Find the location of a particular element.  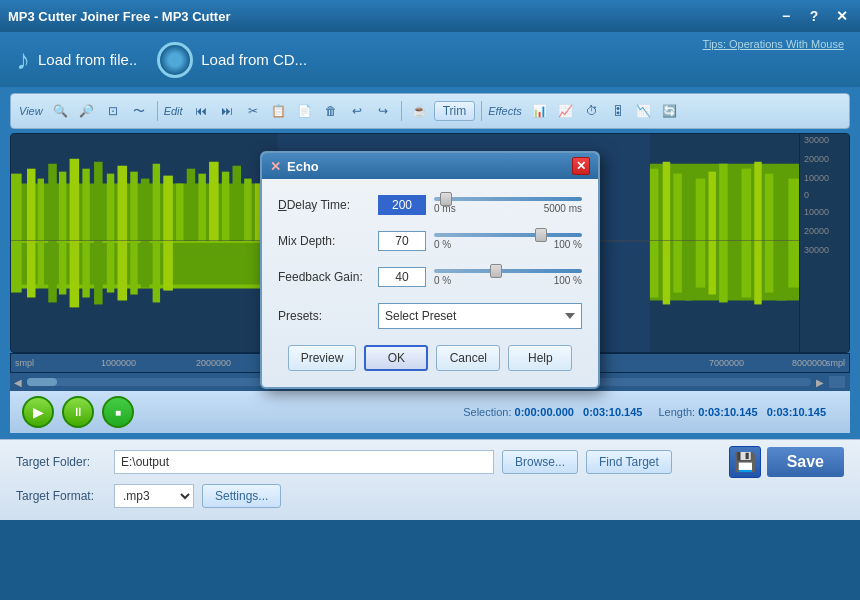

cut-button: ✂ is located at coordinates (253, 111).